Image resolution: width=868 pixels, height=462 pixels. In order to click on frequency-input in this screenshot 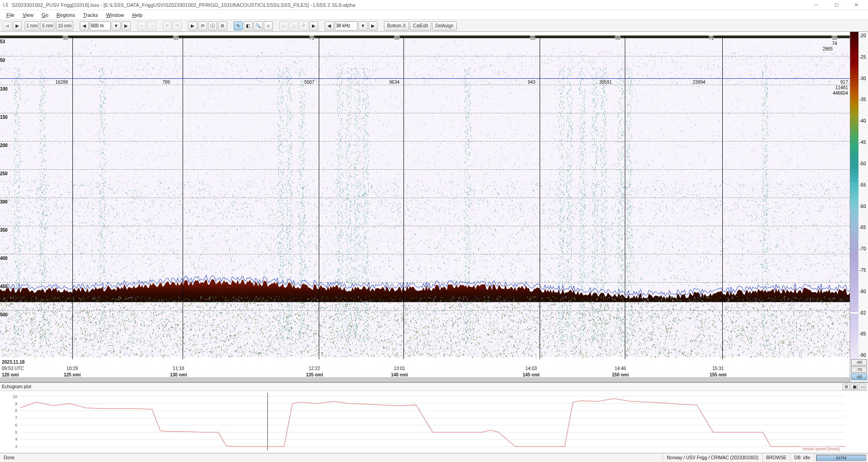, I will do `click(346, 26)`.